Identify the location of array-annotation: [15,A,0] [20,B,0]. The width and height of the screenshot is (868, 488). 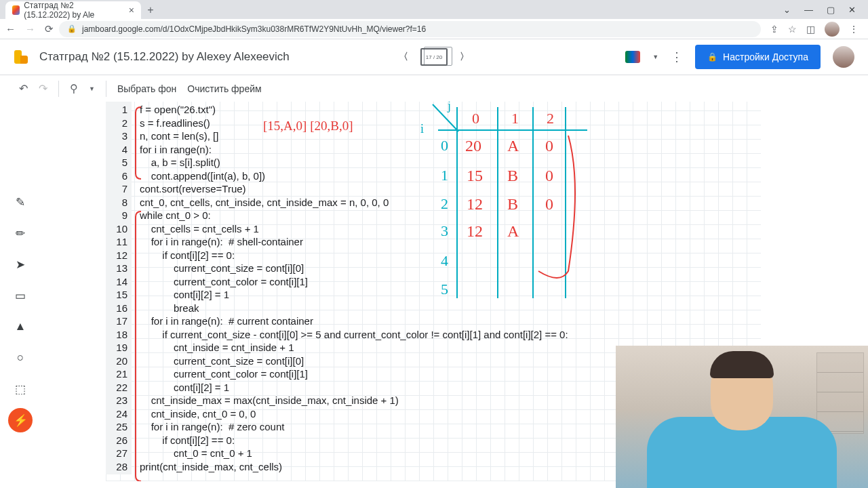
(308, 126).